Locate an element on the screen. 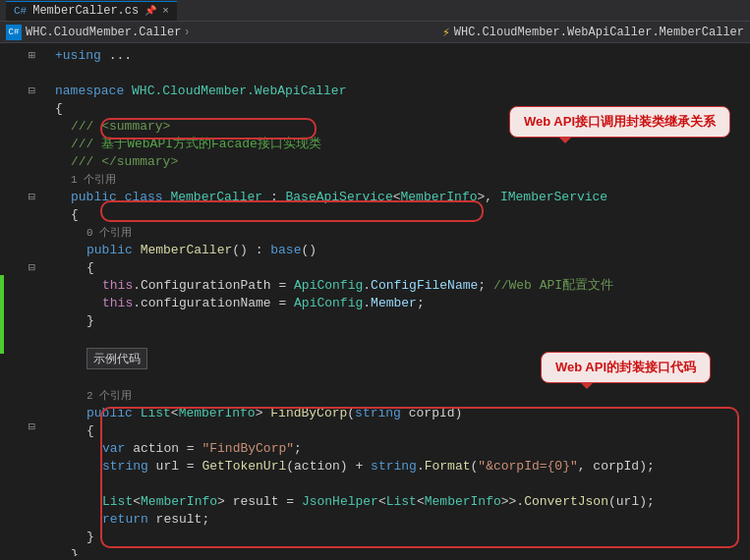  line-method-decl: public List<MemberInfo> FindByCorp(strin… is located at coordinates (403, 414).